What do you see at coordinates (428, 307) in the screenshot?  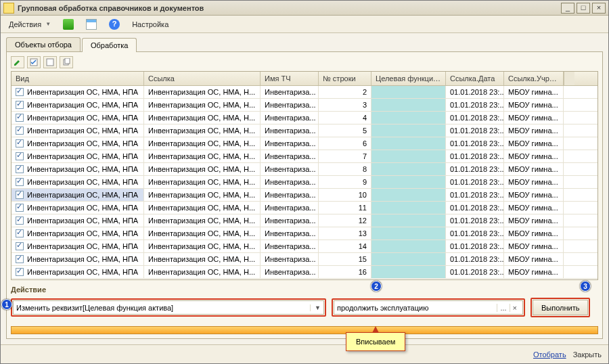 I see `action-value-input: продолжить эксплуатацию ... ×` at bounding box center [428, 307].